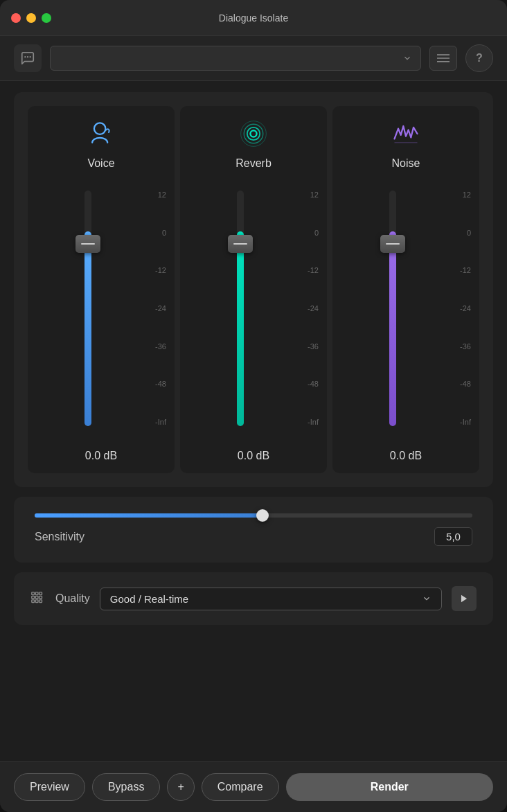  Describe the element at coordinates (406, 290) in the screenshot. I see `noise-channel: Noise 12 0 -12 -24 -36` at that location.